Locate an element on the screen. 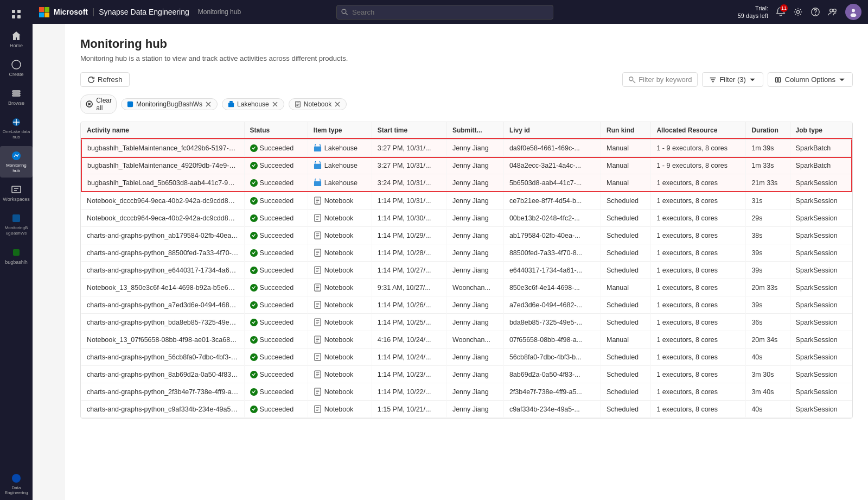 The image size is (868, 500). table-row: bugbashlh_TableMaintenance_fc0429b6-5197… is located at coordinates (467, 148).